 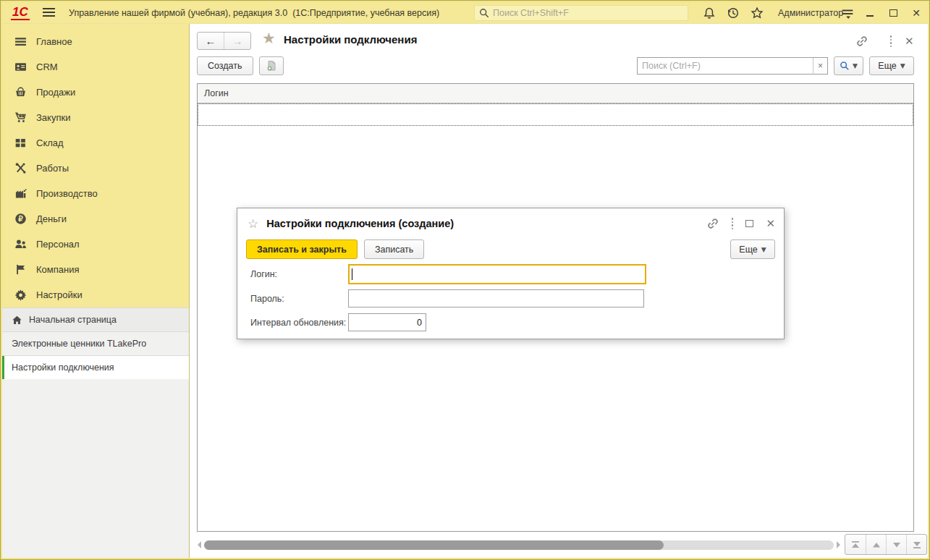 I want to click on sidebar-item-label: Главное, so click(x=54, y=42).